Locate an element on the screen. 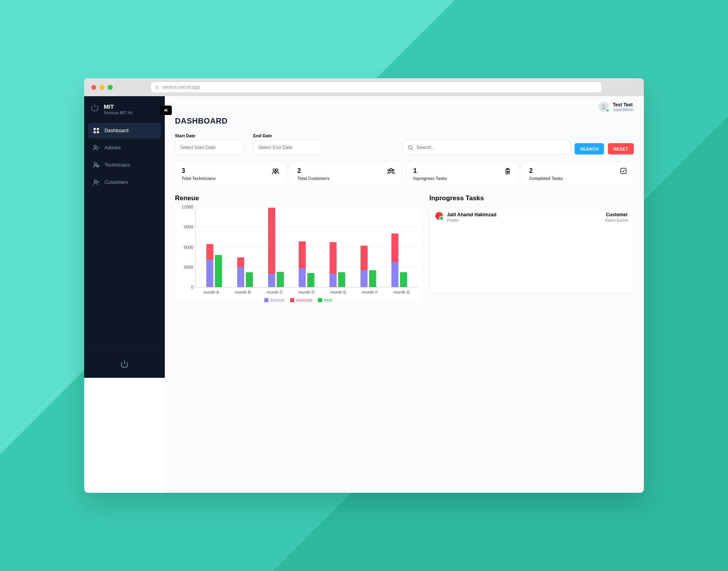 The image size is (728, 571). search-icon is located at coordinates (410, 148).